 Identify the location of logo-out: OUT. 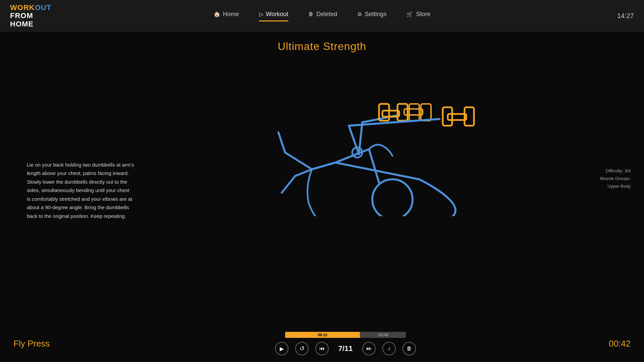
(43, 7).